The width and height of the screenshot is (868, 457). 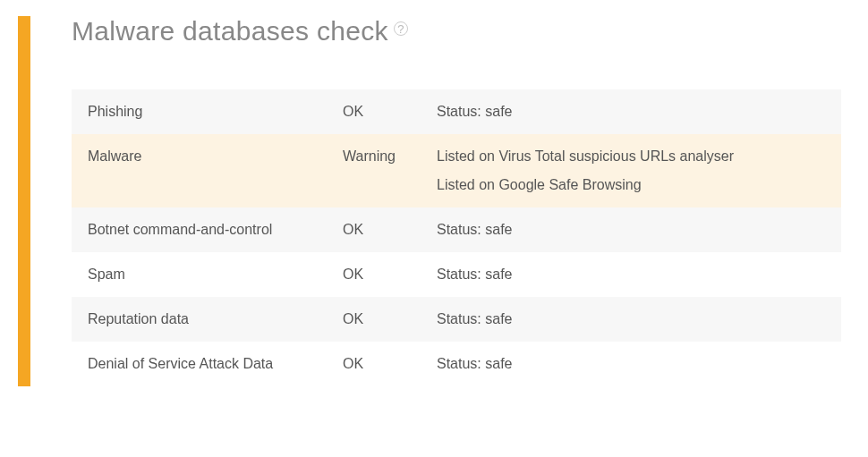 I want to click on check-details: Listed on Virus Total suspicious URLs an…, so click(x=631, y=171).